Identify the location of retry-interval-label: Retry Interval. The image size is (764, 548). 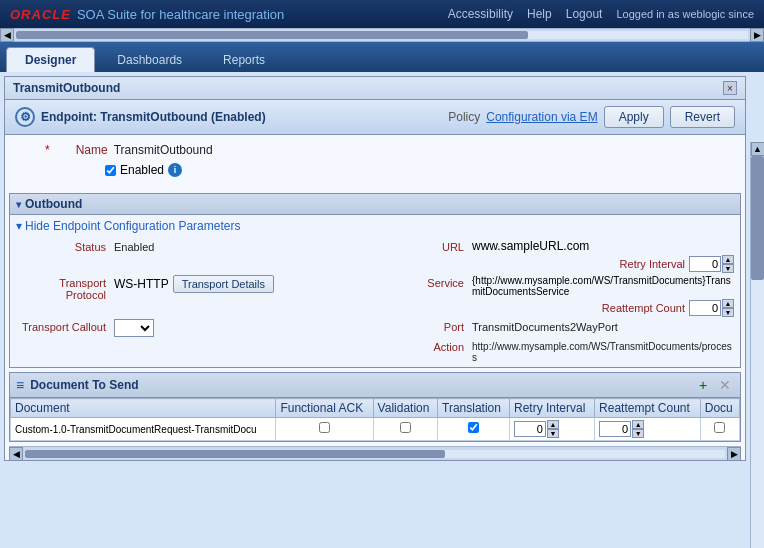
(652, 264).